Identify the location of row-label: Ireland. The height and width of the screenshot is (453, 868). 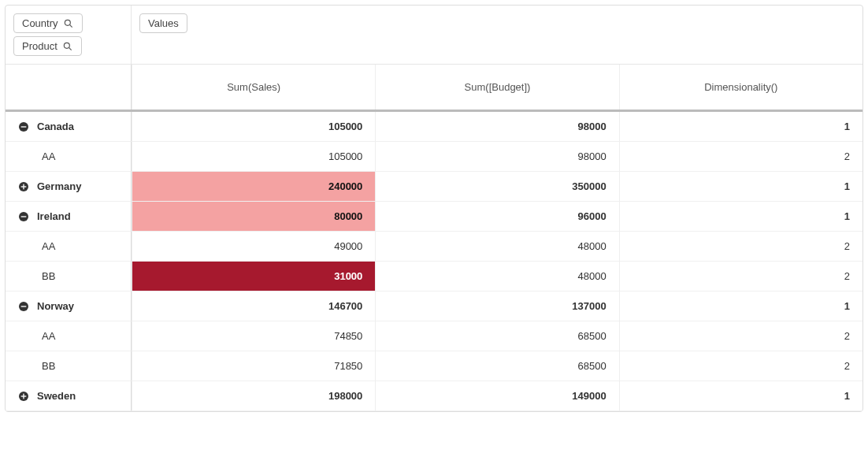
(69, 217).